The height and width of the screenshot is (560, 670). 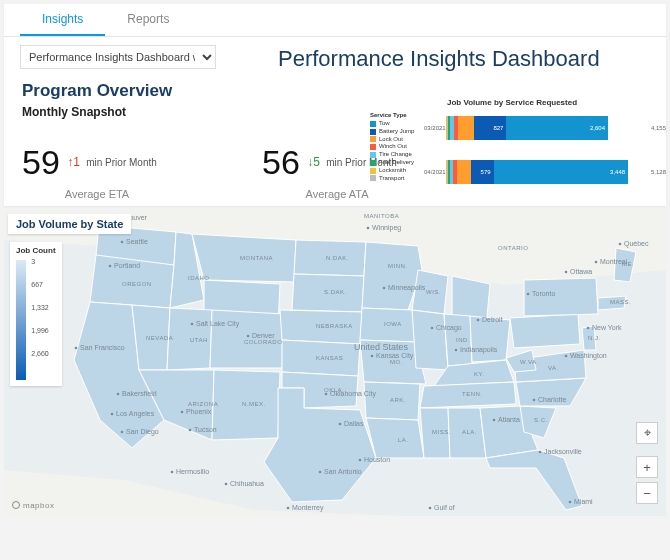 What do you see at coordinates (628, 264) in the screenshot?
I see `svg-text: ME.` at bounding box center [628, 264].